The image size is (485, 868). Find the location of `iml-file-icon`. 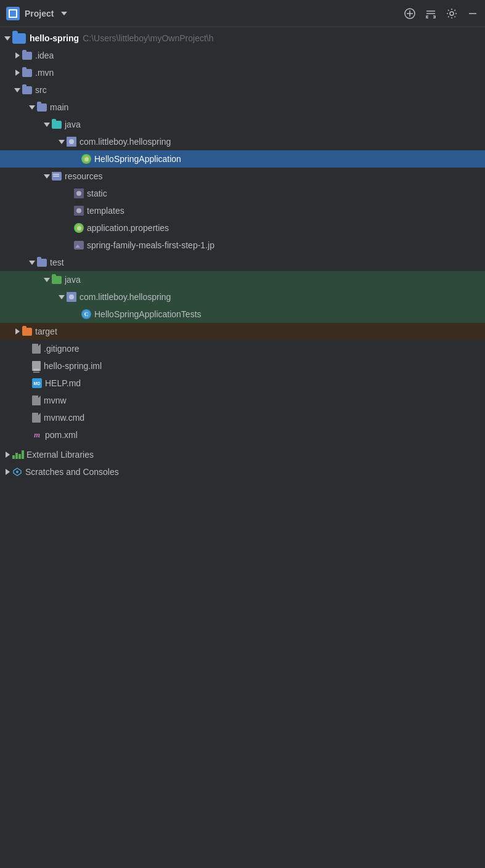

iml-file-icon is located at coordinates (36, 366).